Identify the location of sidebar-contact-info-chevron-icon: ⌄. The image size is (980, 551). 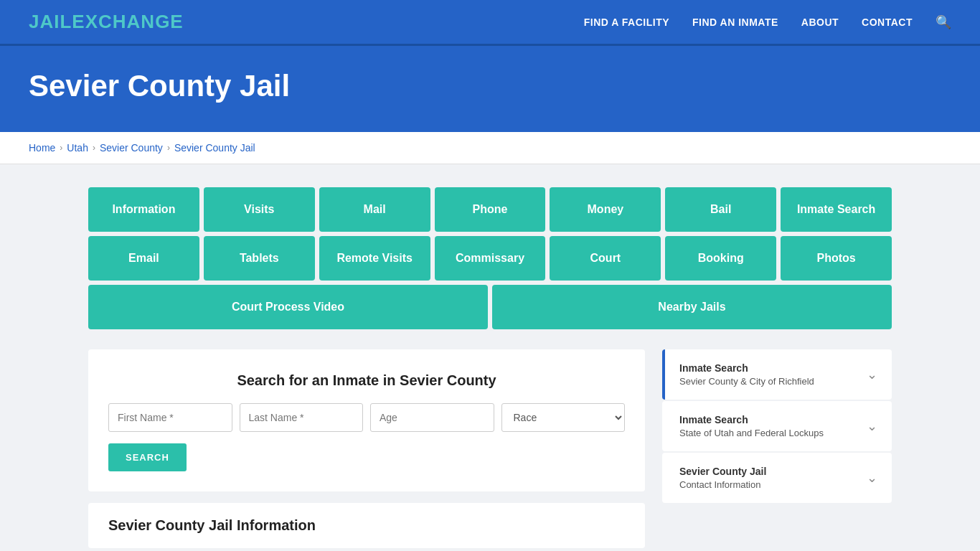
(872, 478).